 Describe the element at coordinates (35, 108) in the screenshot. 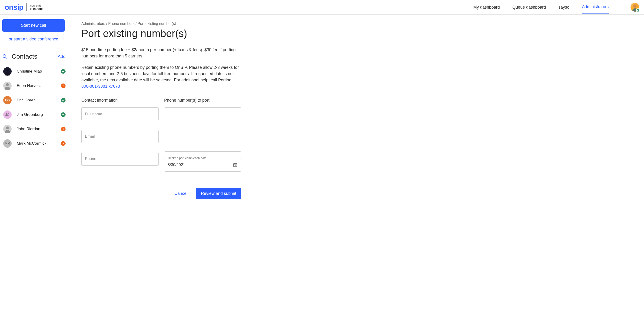

I see `contact-list: Christine MiaoEden HarvestEGEric GreenJG…` at that location.